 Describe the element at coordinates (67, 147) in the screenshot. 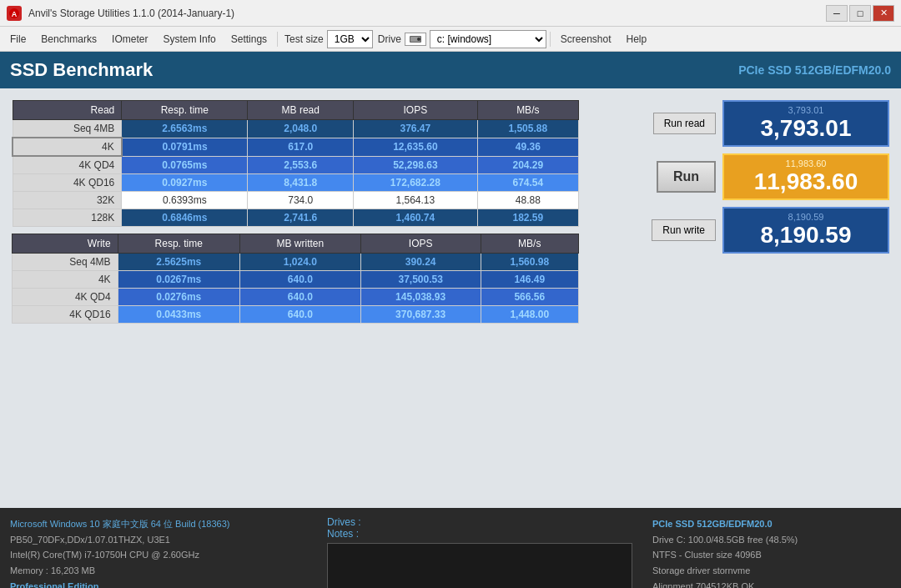

I see `4k-label: 4K` at that location.